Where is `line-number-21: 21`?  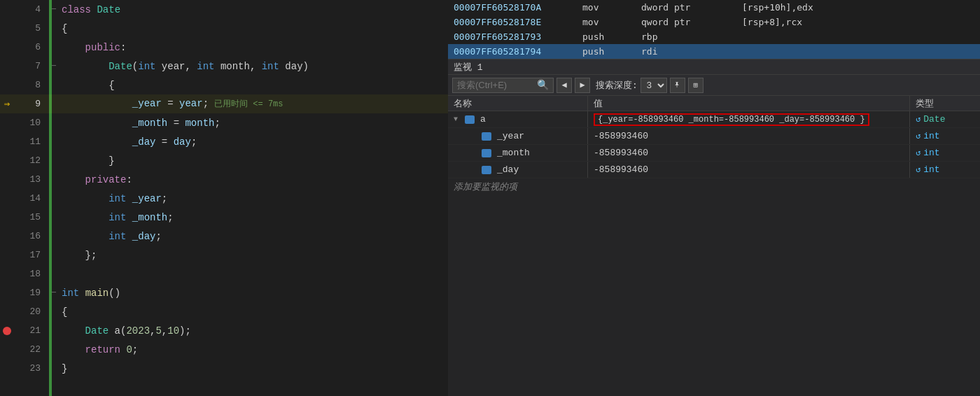 line-number-21: 21 is located at coordinates (31, 330).